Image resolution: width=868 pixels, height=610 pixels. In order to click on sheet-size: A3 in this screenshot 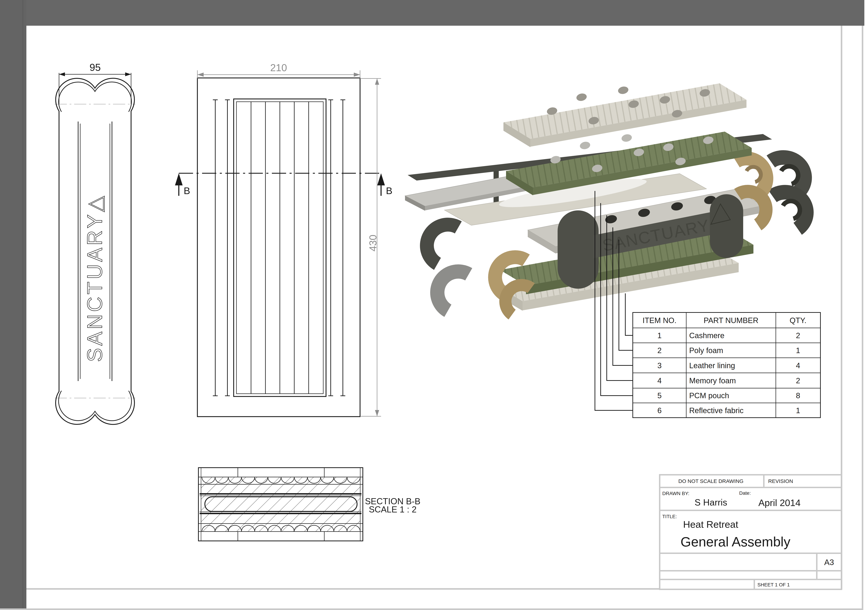, I will do `click(829, 562)`.